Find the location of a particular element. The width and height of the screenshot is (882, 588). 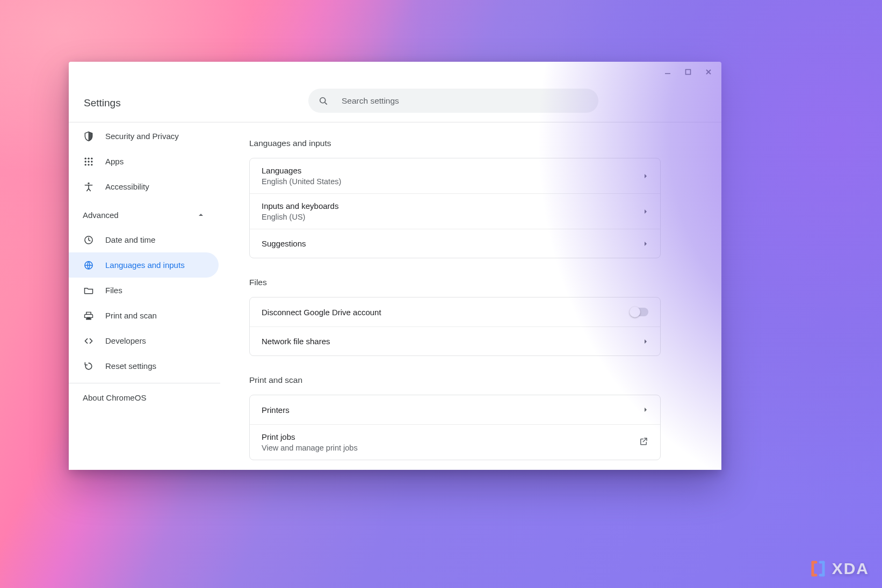

clock-icon is located at coordinates (89, 240).